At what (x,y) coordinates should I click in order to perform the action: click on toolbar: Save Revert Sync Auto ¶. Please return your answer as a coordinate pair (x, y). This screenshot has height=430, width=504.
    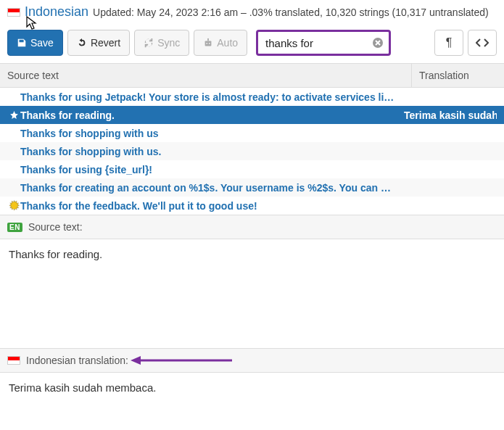
    Looking at the image, I should click on (252, 44).